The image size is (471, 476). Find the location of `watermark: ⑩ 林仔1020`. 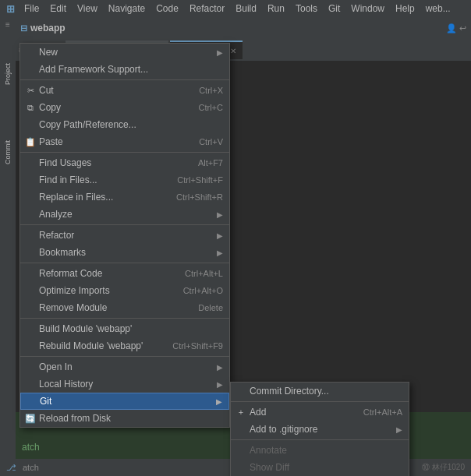

watermark: ⑩ 林仔1020 is located at coordinates (443, 467).